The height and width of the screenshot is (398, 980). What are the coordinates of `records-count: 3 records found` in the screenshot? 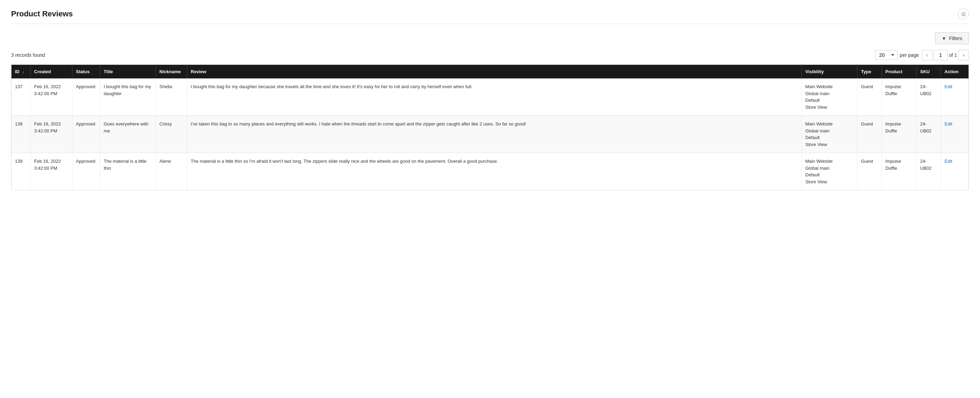 It's located at (28, 55).